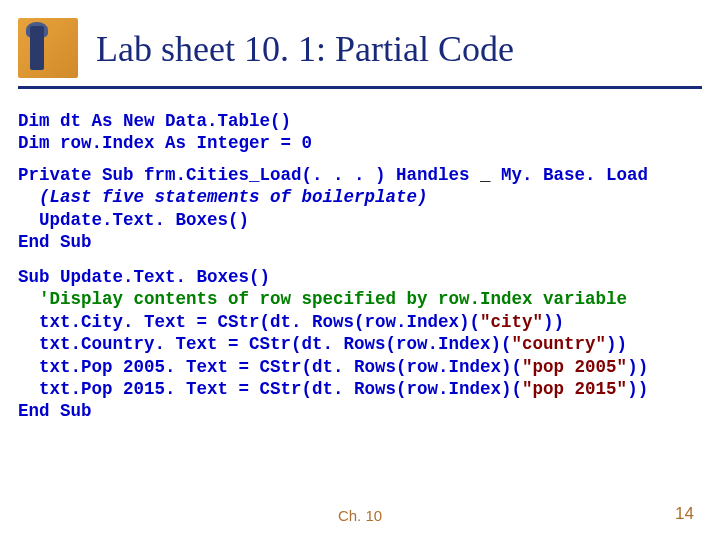  What do you see at coordinates (574, 389) in the screenshot?
I see `code-string: "pop 2015"` at bounding box center [574, 389].